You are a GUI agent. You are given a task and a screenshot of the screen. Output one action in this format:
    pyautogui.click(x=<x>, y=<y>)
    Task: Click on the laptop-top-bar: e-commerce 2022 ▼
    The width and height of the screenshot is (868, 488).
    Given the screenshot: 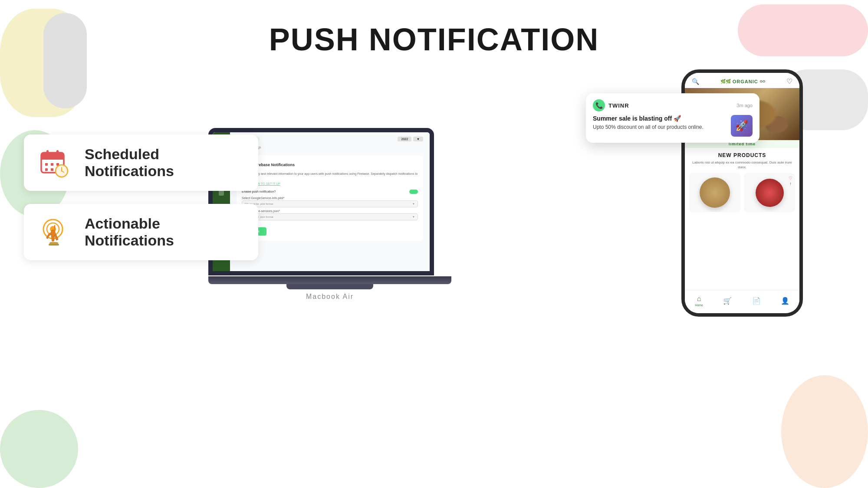 What is the action you would take?
    pyautogui.click(x=330, y=139)
    